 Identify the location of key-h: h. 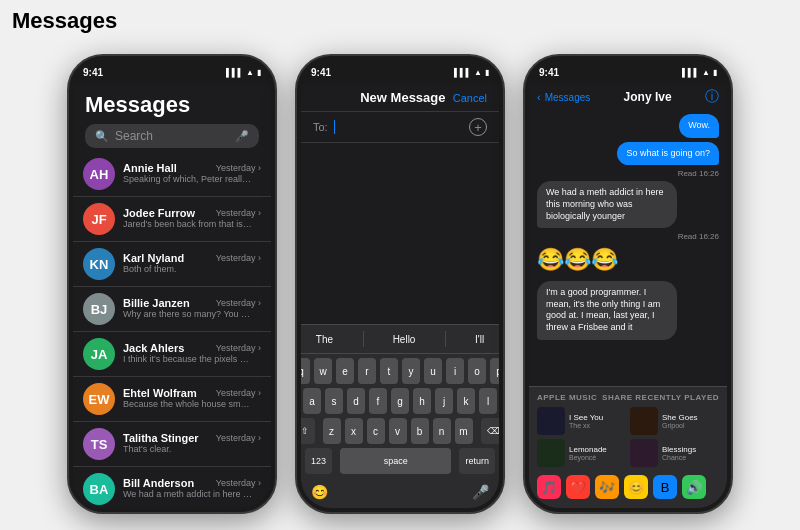
(422, 401).